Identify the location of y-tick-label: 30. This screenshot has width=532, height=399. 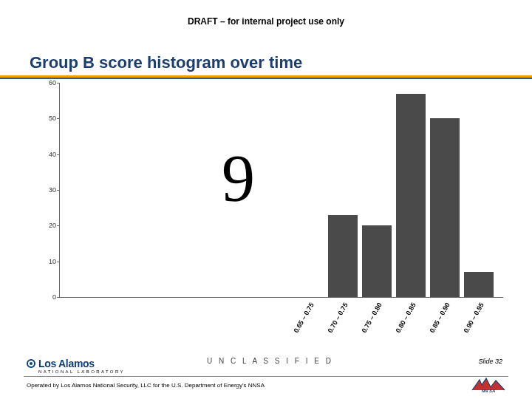
(47, 190).